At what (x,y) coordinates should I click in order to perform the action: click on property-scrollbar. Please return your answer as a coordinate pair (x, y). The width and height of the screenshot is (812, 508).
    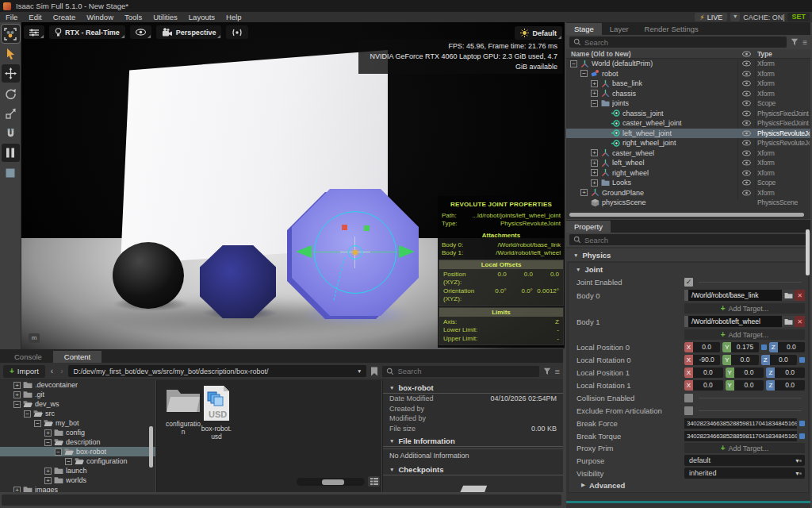
    Looking at the image, I should click on (807, 252).